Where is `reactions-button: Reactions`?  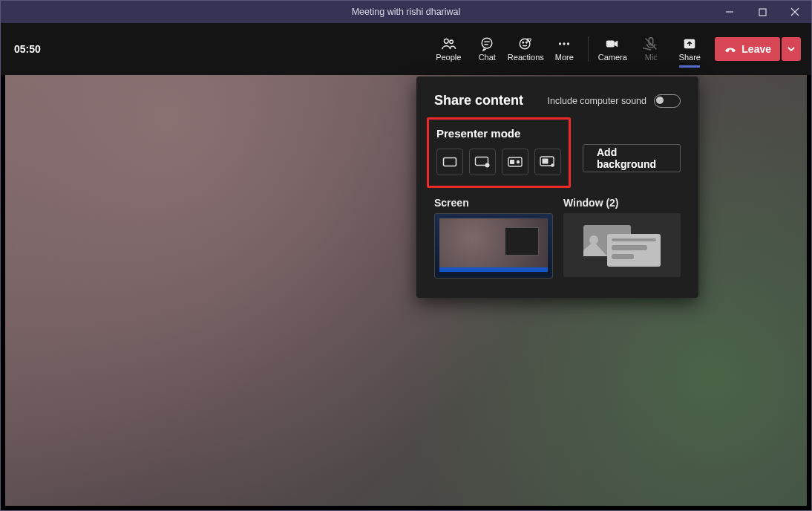
reactions-button: Reactions is located at coordinates (525, 49).